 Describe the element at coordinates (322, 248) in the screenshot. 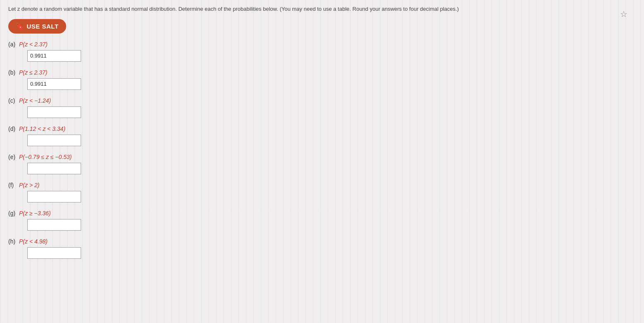

I see `problem-section-h: (h)P(z < 4.98)` at that location.